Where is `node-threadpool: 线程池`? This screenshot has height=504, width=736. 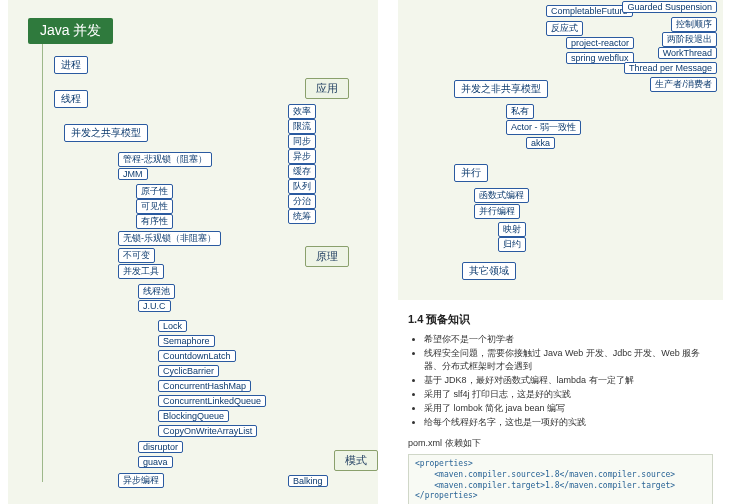
node-threadpool: 线程池 is located at coordinates (156, 292).